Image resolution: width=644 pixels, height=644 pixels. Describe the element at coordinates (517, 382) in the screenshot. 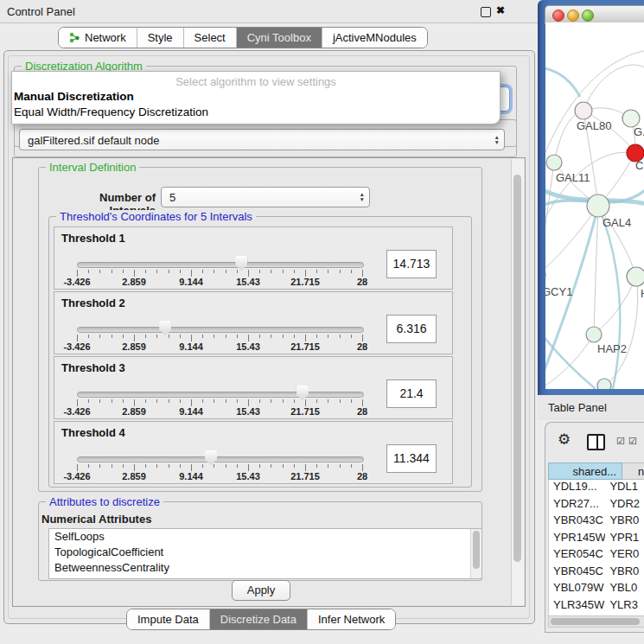

I see `settings-scrollbar` at that location.